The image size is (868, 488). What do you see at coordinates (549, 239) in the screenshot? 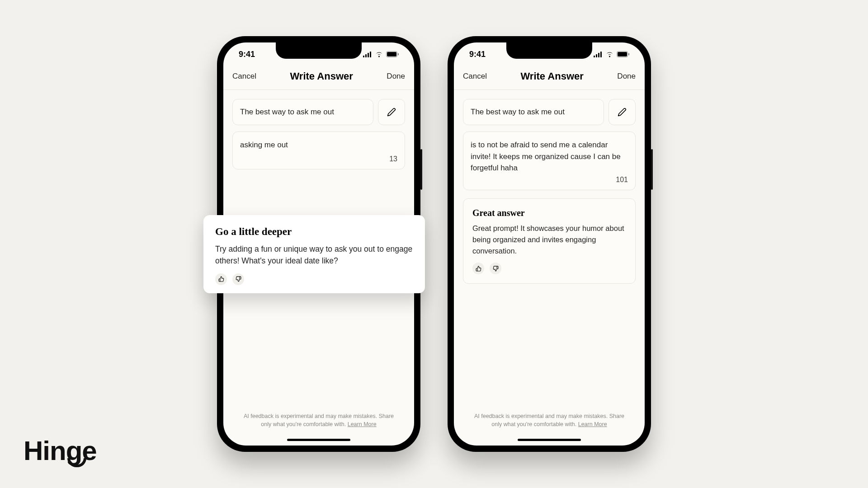
I see `feedback-body: Great prompt! It showcases your humor ab…` at bounding box center [549, 239].